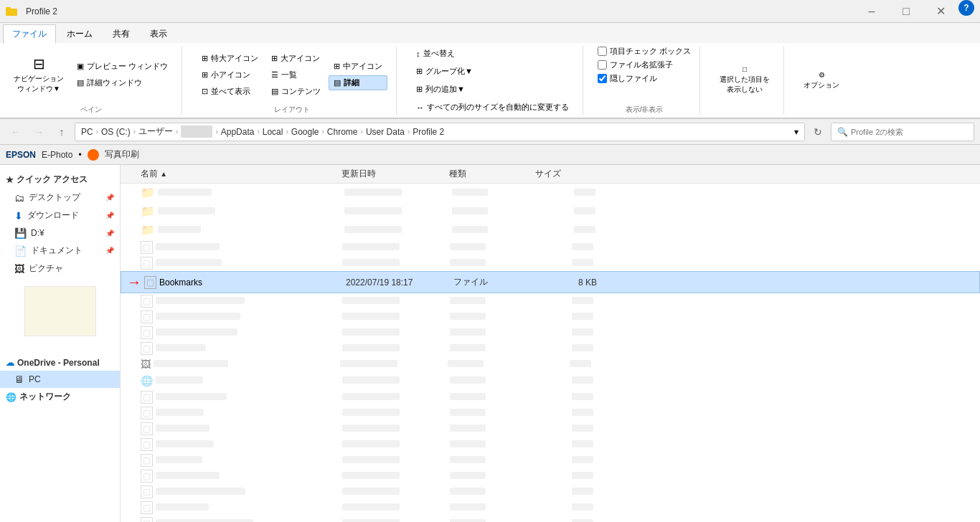 The width and height of the screenshot is (980, 522). What do you see at coordinates (872, 11) in the screenshot?
I see `minimize-button: –` at bounding box center [872, 11].